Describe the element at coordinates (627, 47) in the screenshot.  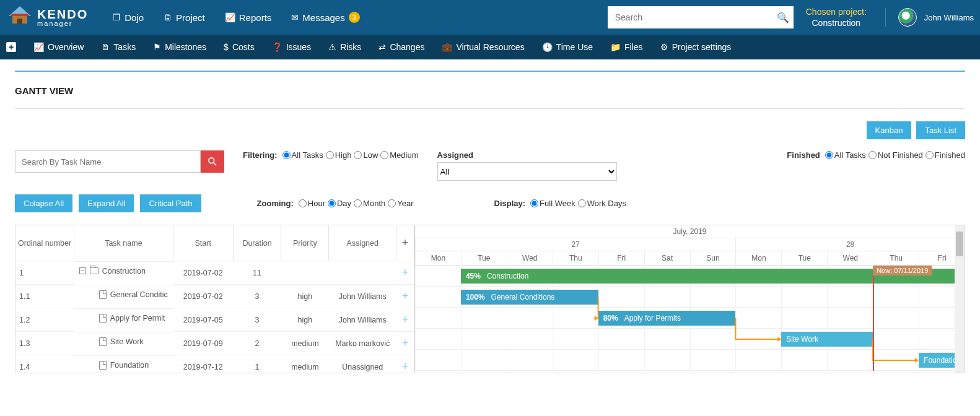
I see `subnav-files: 📁Files` at that location.